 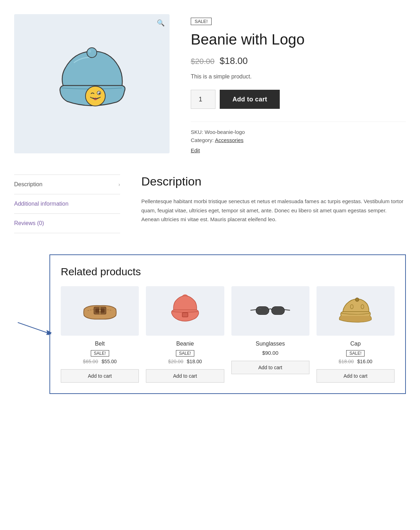 I want to click on product-title: Beanie with Logo, so click(x=298, y=40).